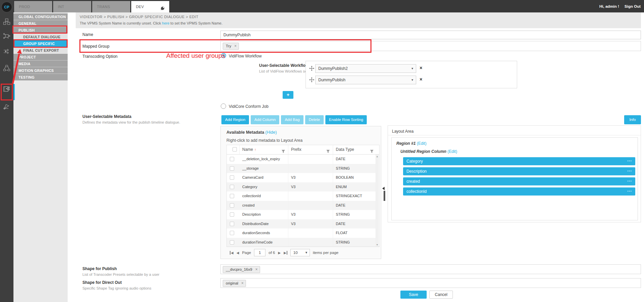 The width and height of the screenshot is (644, 302). I want to click on column-header-data-type: Data Type, so click(355, 150).